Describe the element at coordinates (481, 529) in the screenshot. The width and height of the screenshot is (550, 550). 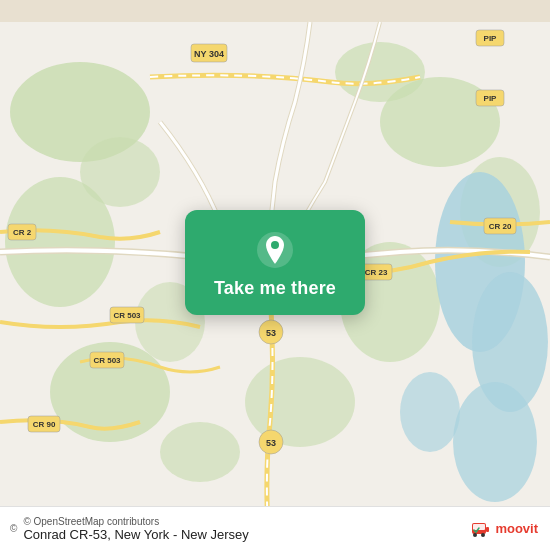
I see `moovit-bus-icon` at that location.